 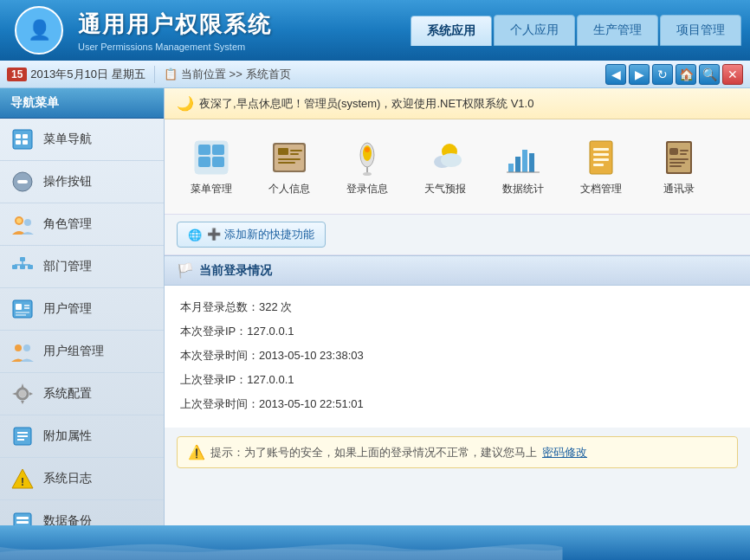 I want to click on stats-label: 数据统计, so click(x=523, y=189).